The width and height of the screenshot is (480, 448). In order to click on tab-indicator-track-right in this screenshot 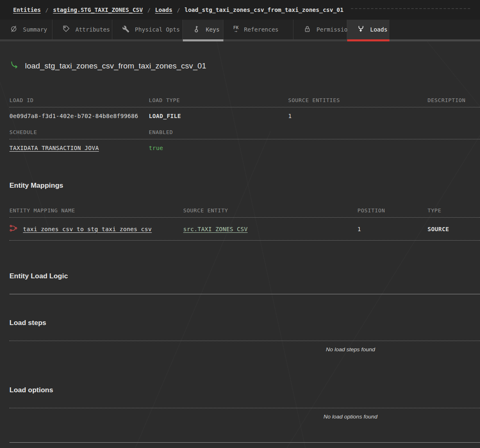, I will do `click(435, 40)`.